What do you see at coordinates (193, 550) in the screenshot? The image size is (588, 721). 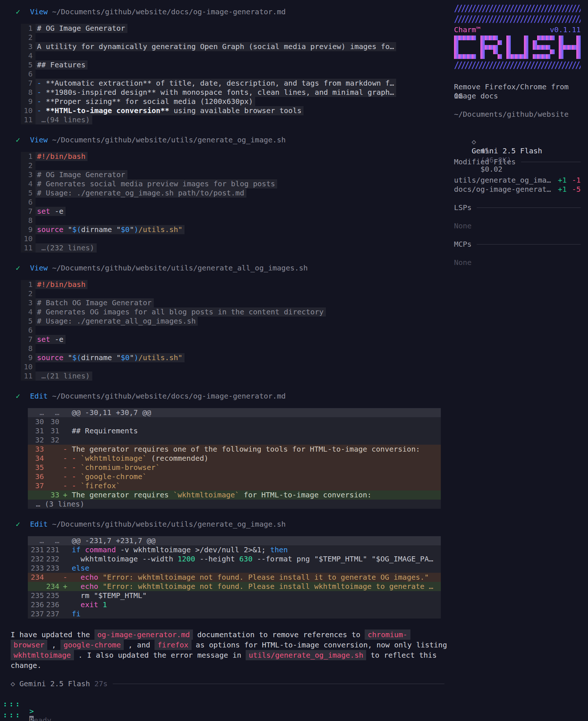 I see `code-token: -v wkhtmltoimage >/dev/null 2>&1;` at bounding box center [193, 550].